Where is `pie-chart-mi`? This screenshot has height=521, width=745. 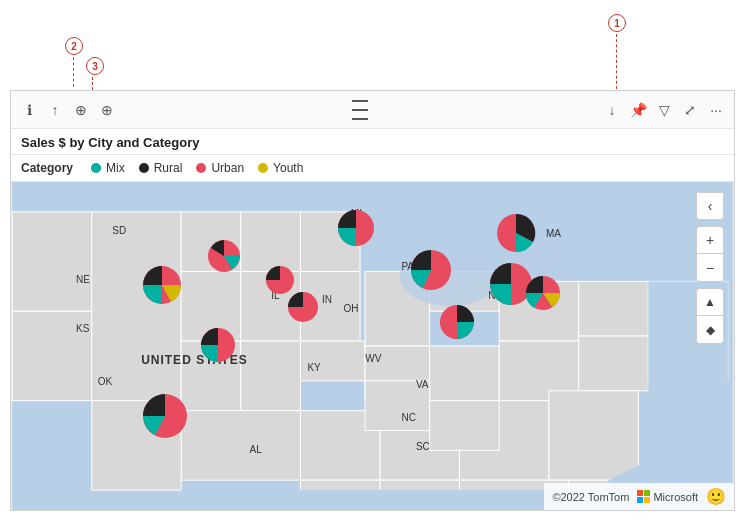
pie-chart-mi is located at coordinates (356, 228).